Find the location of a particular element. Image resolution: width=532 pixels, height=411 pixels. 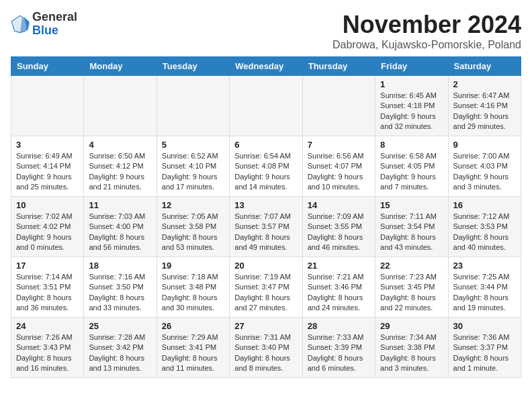

day-number: 10 is located at coordinates (47, 205).